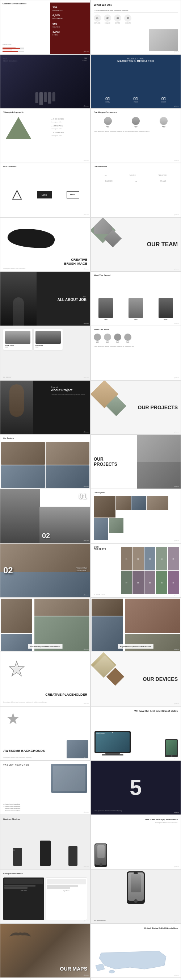  I want to click on row-12: Left Masonry Portfolio Placeholder gfxtr…, so click(90, 625).